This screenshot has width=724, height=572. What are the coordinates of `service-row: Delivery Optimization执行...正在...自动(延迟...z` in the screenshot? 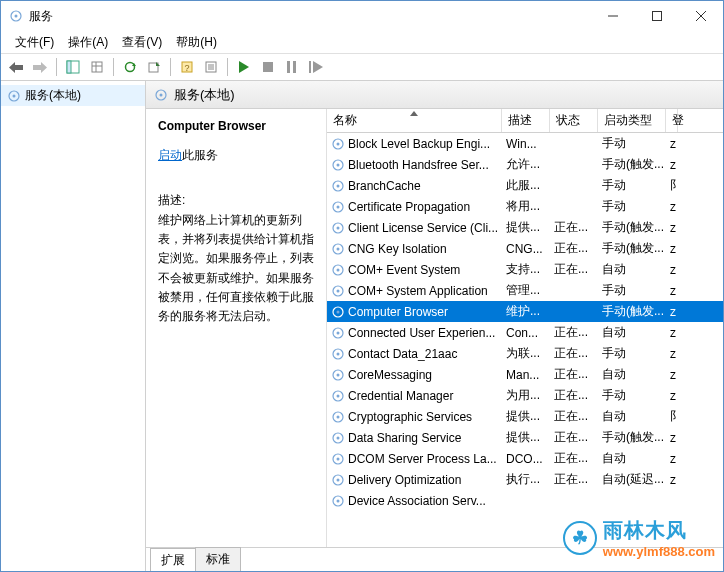 It's located at (525, 480).